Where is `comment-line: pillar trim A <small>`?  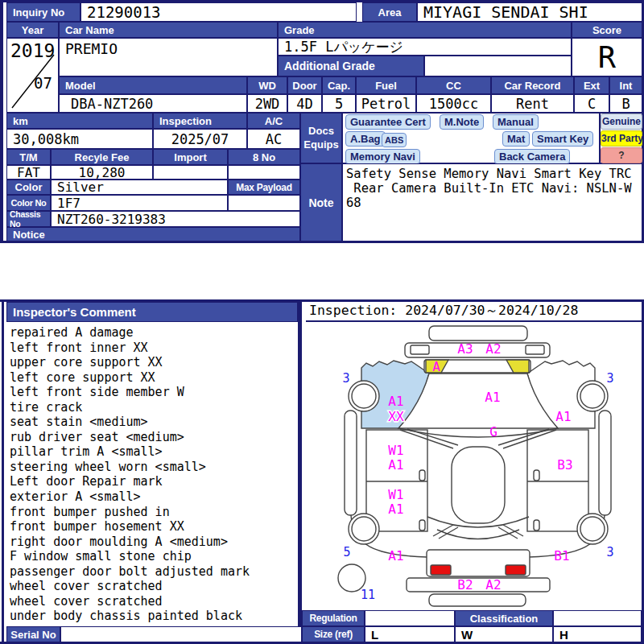
comment-line: pillar trim A <small> is located at coordinates (153, 452).